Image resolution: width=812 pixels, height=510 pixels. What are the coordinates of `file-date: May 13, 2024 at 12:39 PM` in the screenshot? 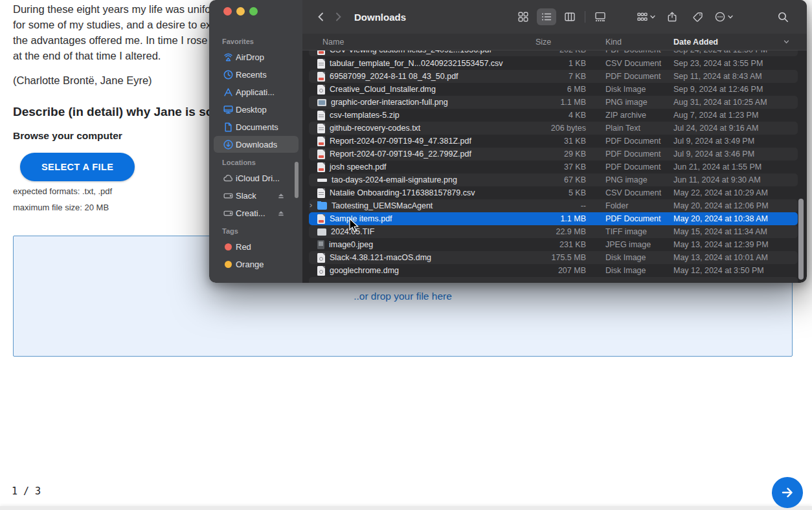 It's located at (730, 245).